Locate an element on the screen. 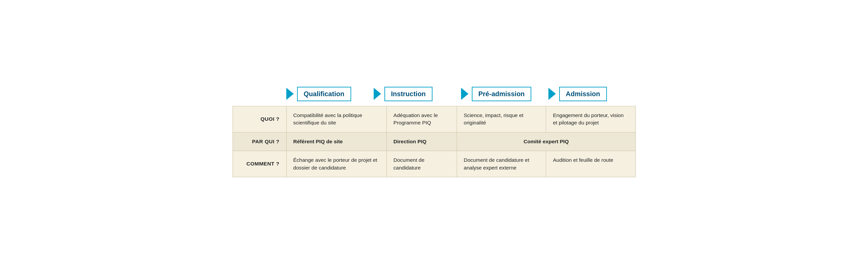  cell-text-quoi-qualification: Compatibilité avec la politique scientif… is located at coordinates (328, 119).